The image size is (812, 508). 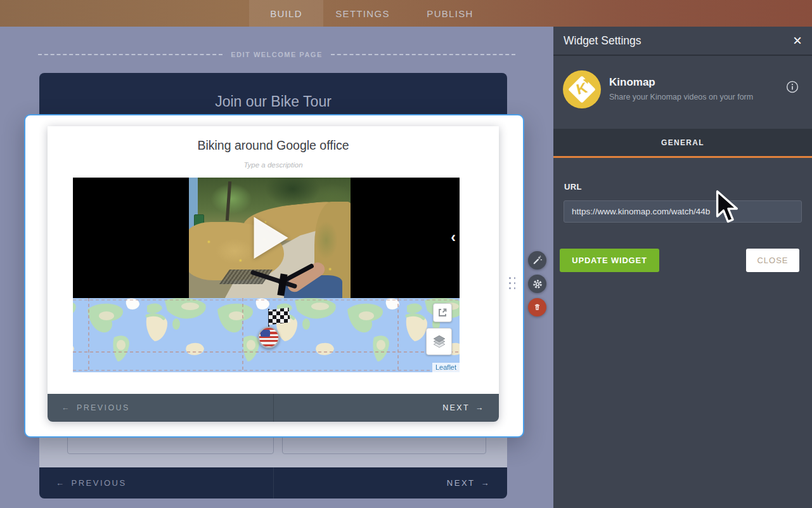 What do you see at coordinates (538, 284) in the screenshot?
I see `gear-icon` at bounding box center [538, 284].